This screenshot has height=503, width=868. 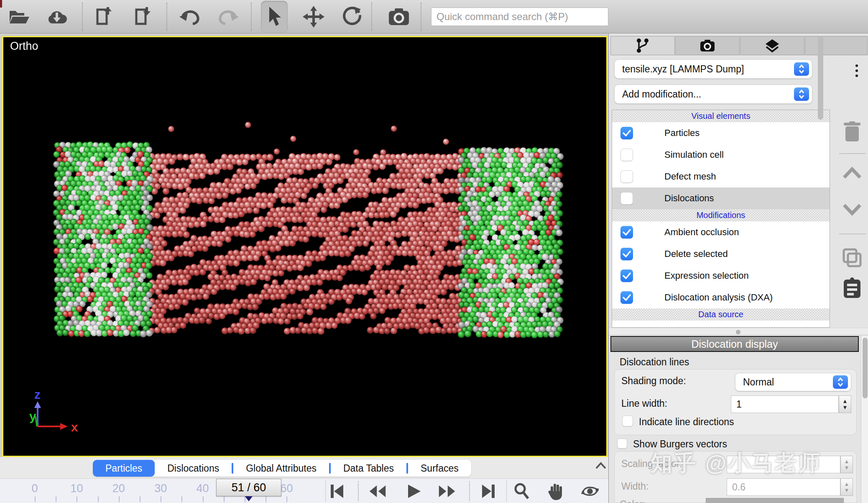 What do you see at coordinates (836, 46) in the screenshot?
I see `tab-extra` at bounding box center [836, 46].